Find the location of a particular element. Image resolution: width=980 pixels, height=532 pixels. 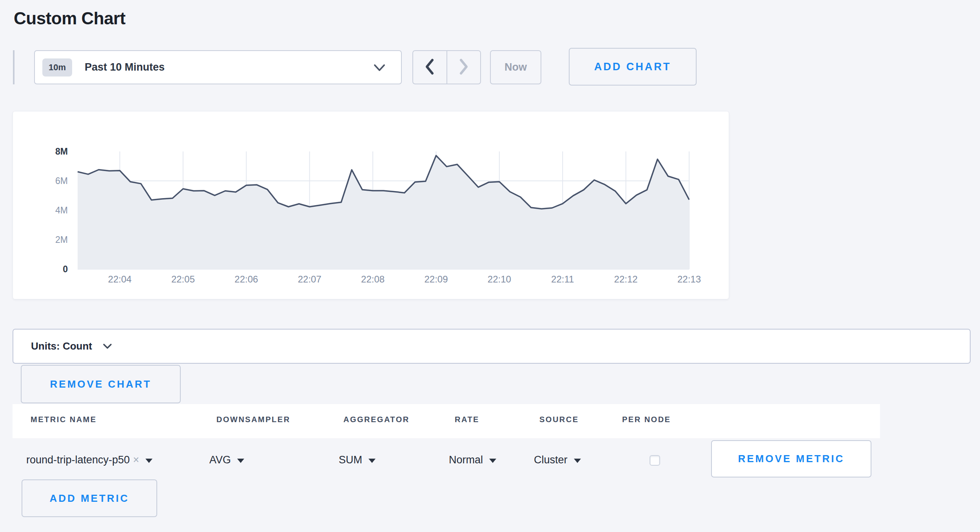

x-axis-tick-label: 22:07 is located at coordinates (310, 279).